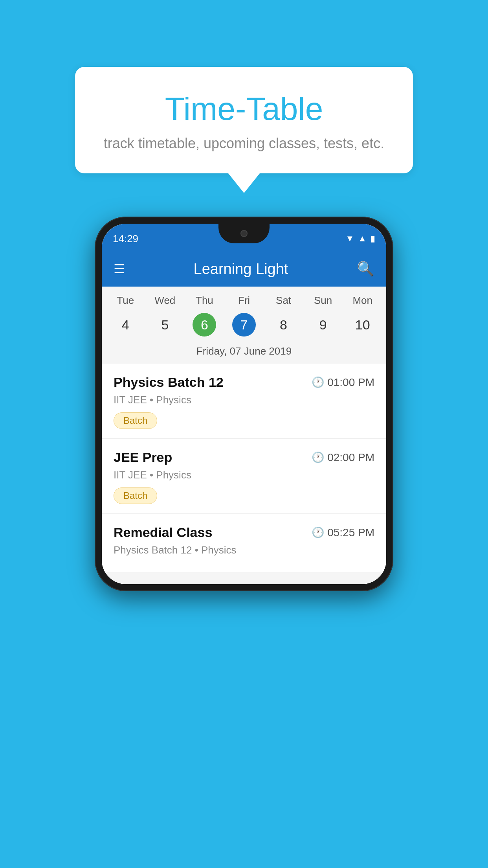 The width and height of the screenshot is (488, 868). What do you see at coordinates (362, 325) in the screenshot?
I see `date-10: 10` at bounding box center [362, 325].